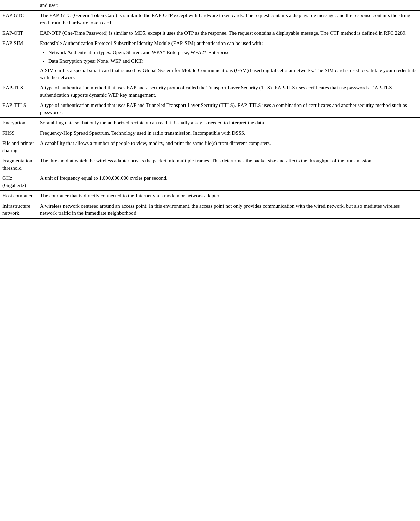 The height and width of the screenshot is (521, 420). Describe the element at coordinates (151, 43) in the screenshot. I see `description-before: Extensible Authentication Protocol-Subsc…` at that location.